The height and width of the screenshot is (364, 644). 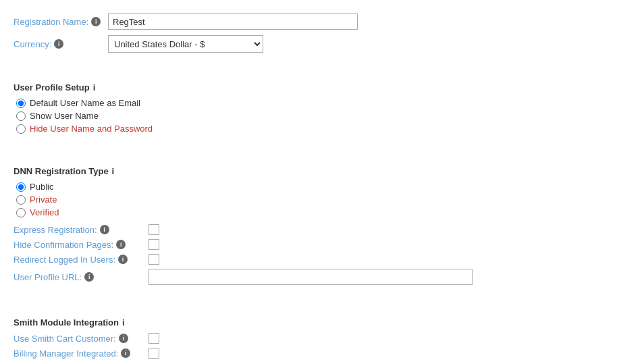 I want to click on radio-private-label: Private, so click(x=43, y=200).